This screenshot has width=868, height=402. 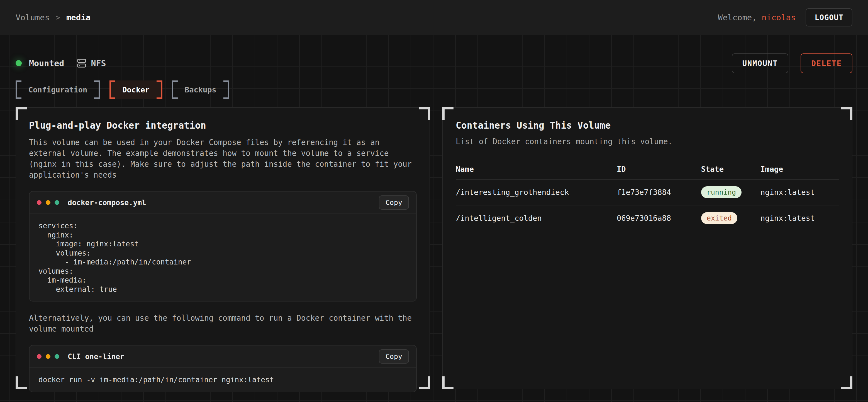 I want to click on cli-code-block: CLI one-liner Copy docker run -v im-medi…, so click(x=223, y=368).